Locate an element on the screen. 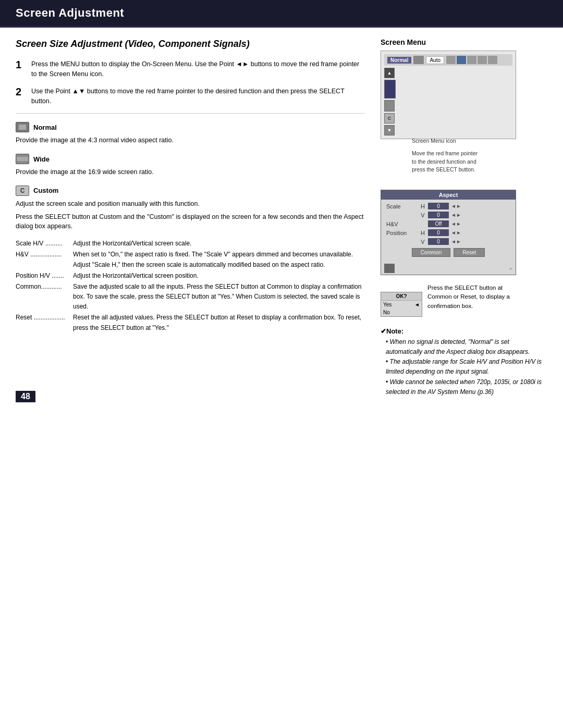 This screenshot has height=728, width=563. sm-auto-badge: Auto is located at coordinates (435, 60).